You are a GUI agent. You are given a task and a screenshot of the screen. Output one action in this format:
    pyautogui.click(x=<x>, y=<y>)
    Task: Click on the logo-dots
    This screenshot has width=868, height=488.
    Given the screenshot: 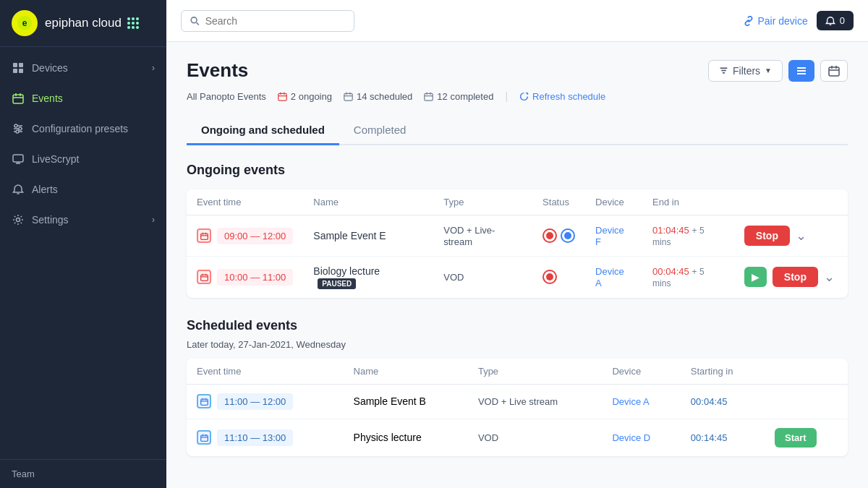 What is the action you would take?
    pyautogui.click(x=133, y=23)
    